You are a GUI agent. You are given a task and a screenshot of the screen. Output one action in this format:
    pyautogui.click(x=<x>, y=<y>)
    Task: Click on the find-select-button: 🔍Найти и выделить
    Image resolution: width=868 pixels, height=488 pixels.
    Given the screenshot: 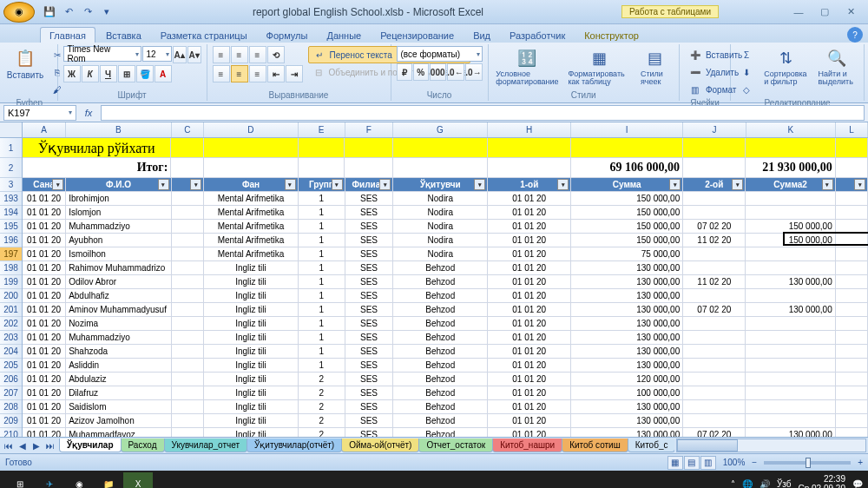 What is the action you would take?
    pyautogui.click(x=837, y=67)
    